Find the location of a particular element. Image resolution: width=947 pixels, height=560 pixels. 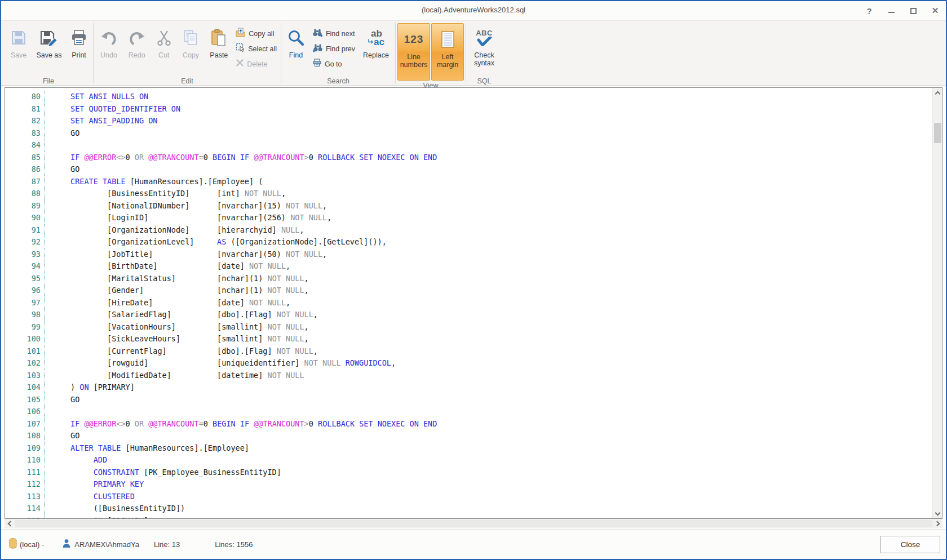

line-number: 103 is located at coordinates (25, 376).